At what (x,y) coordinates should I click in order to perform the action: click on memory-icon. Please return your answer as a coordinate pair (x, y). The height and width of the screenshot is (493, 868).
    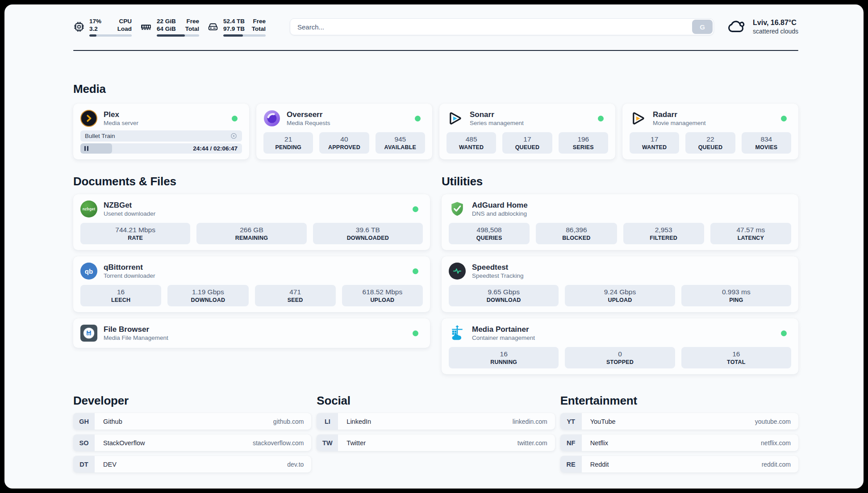
    Looking at the image, I should click on (146, 27).